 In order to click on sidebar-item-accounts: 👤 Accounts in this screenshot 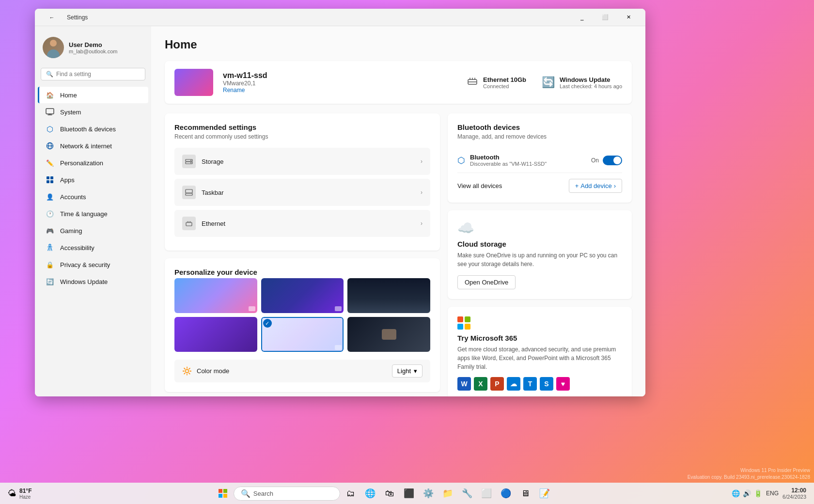, I will do `click(93, 197)`.